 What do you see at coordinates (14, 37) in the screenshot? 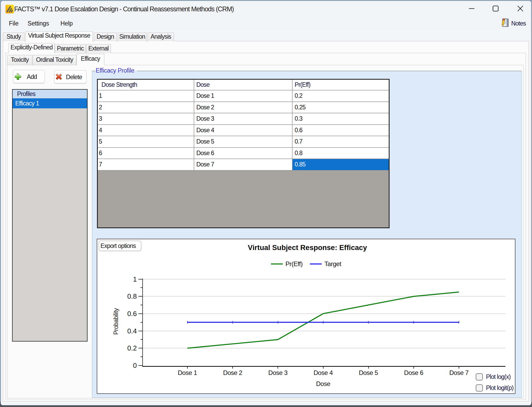
I see `tab-study: Study` at bounding box center [14, 37].